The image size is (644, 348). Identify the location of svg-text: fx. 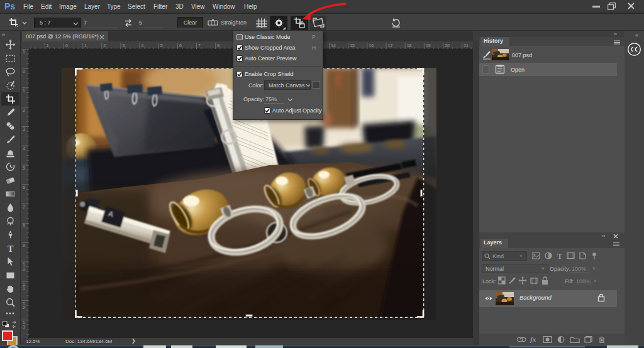
(533, 339).